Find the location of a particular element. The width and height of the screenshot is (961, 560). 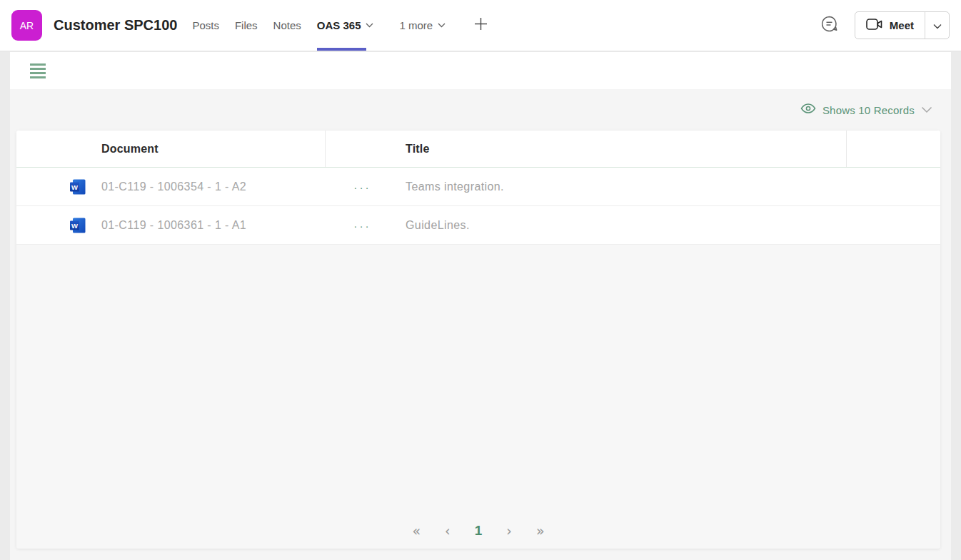

table-row: W 01-C119 - 1006354 - 1 - A2 ... Teams i… is located at coordinates (478, 187).